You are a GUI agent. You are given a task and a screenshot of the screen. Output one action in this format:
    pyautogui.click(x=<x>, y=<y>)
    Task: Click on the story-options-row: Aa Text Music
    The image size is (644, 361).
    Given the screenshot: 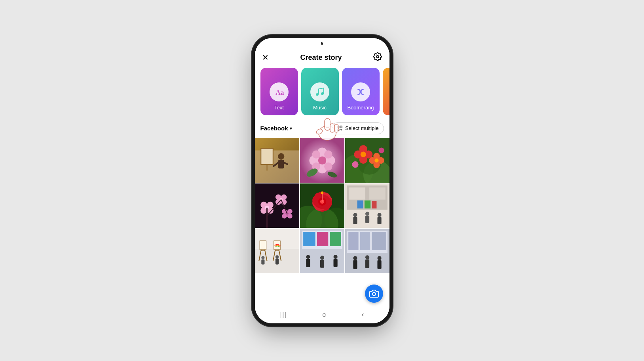 What is the action you would take?
    pyautogui.click(x=322, y=94)
    